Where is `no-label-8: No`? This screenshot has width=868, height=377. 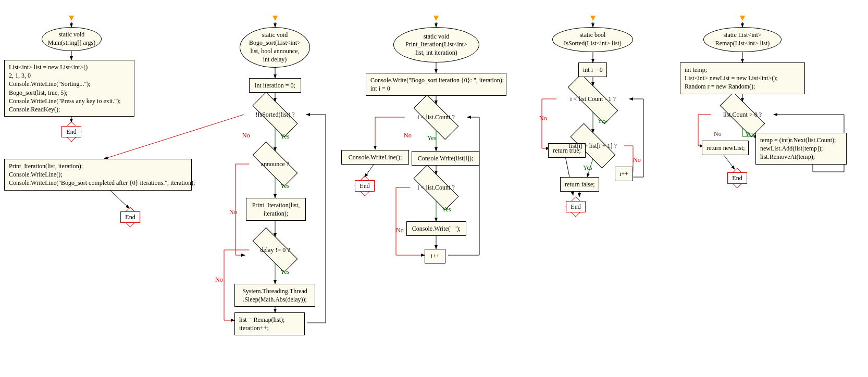 no-label-8: No is located at coordinates (718, 134).